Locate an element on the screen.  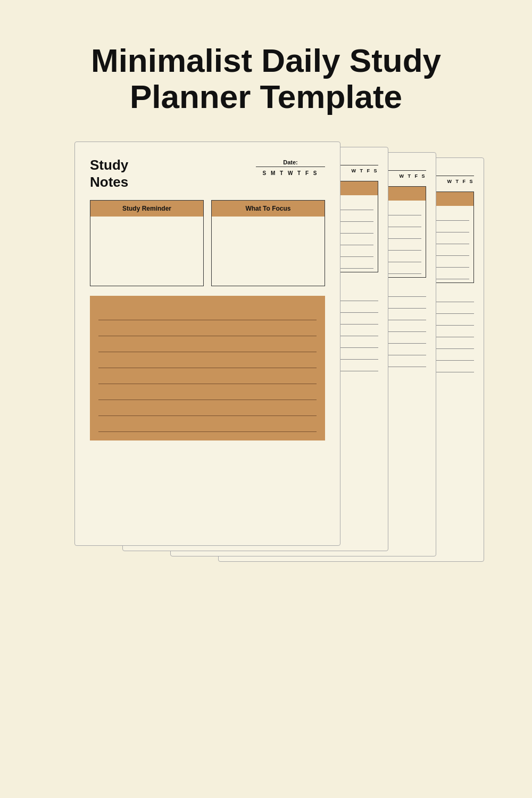
notes-section is located at coordinates (207, 368).